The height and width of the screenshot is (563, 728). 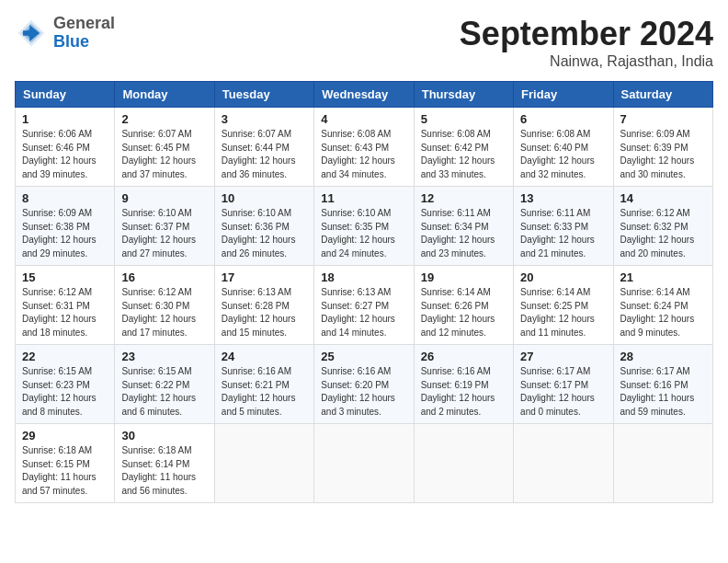 I want to click on logo-general: General, so click(x=85, y=24).